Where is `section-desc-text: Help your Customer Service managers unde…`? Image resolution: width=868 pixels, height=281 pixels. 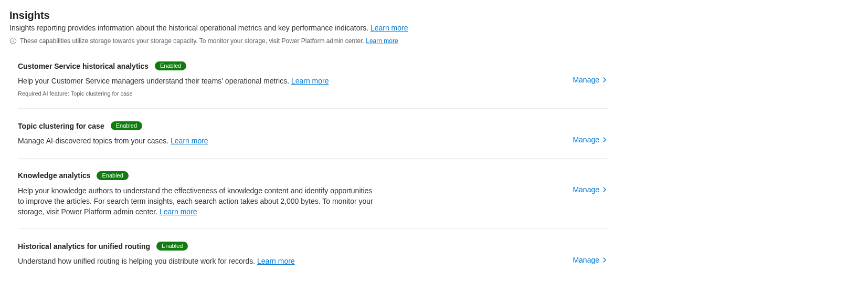 section-desc-text: Help your Customer Service managers unde… is located at coordinates (154, 81).